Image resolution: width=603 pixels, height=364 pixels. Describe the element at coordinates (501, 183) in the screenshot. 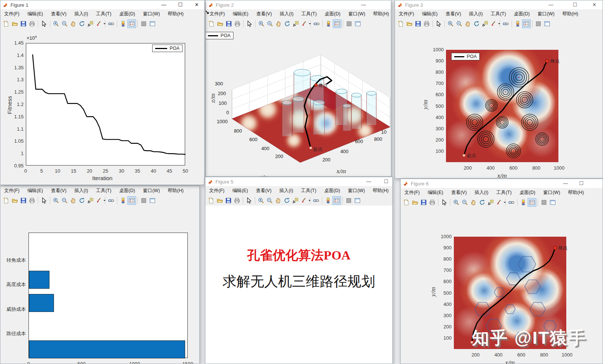

I see `title-bar: Figure 6 — ☐` at that location.